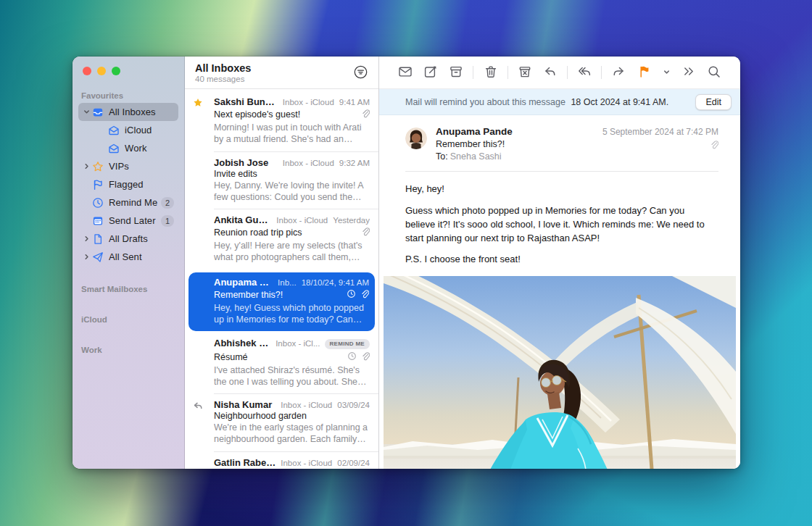  Describe the element at coordinates (405, 72) in the screenshot. I see `get-mail-button` at that location.